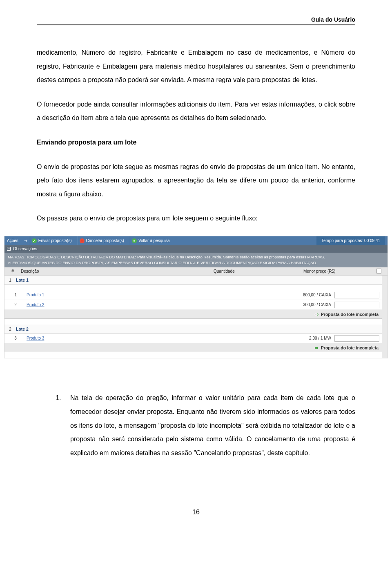  I want to click on product-number: 2, so click(16, 305).